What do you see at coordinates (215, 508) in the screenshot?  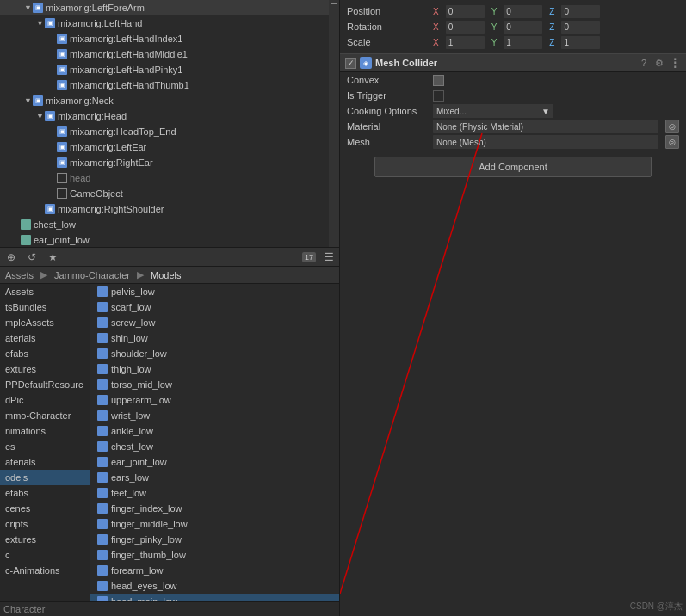 I see `asset-item-fingerindex: finger_index_low` at bounding box center [215, 508].